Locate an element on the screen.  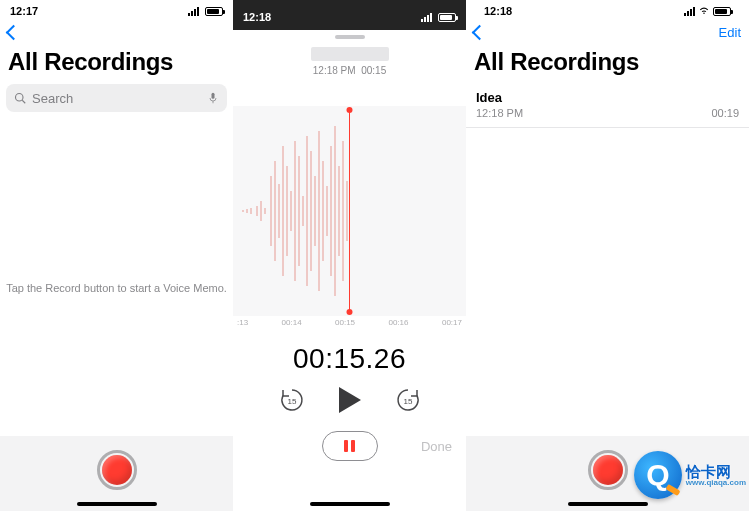
search-field: Search is located at coordinates (116, 98).